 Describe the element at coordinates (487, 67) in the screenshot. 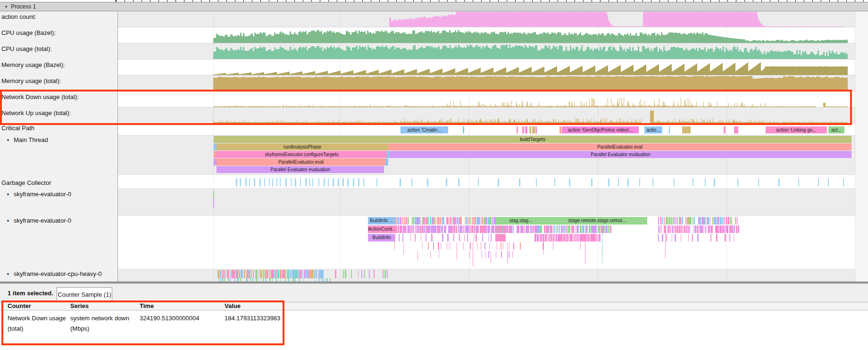

I see `counter-chart-mem-bazel` at that location.